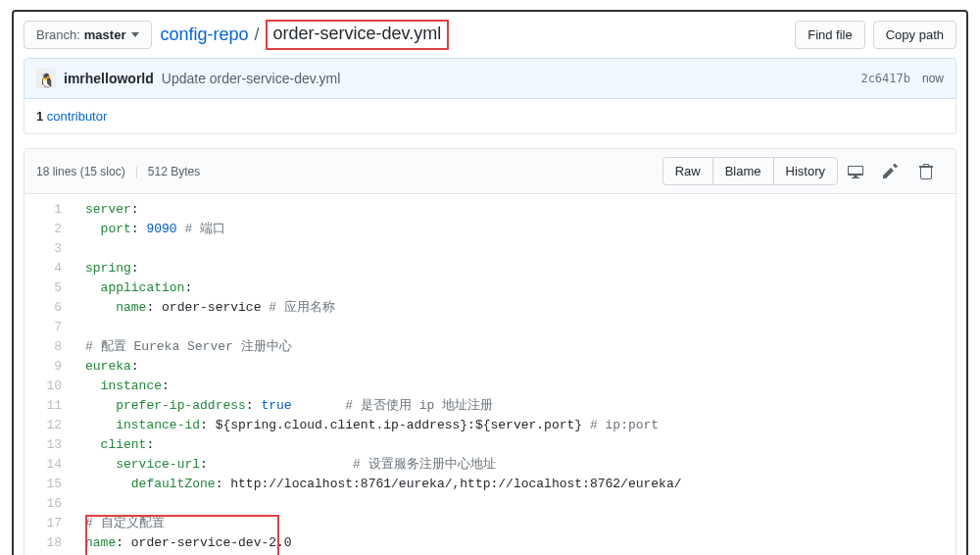  I want to click on avatar: 🐧, so click(46, 78).